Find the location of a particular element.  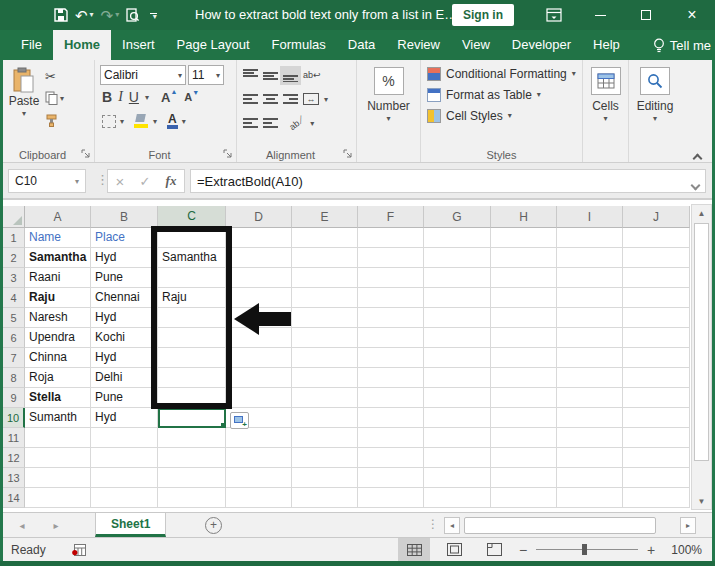

cell-A1: Name is located at coordinates (58, 238).